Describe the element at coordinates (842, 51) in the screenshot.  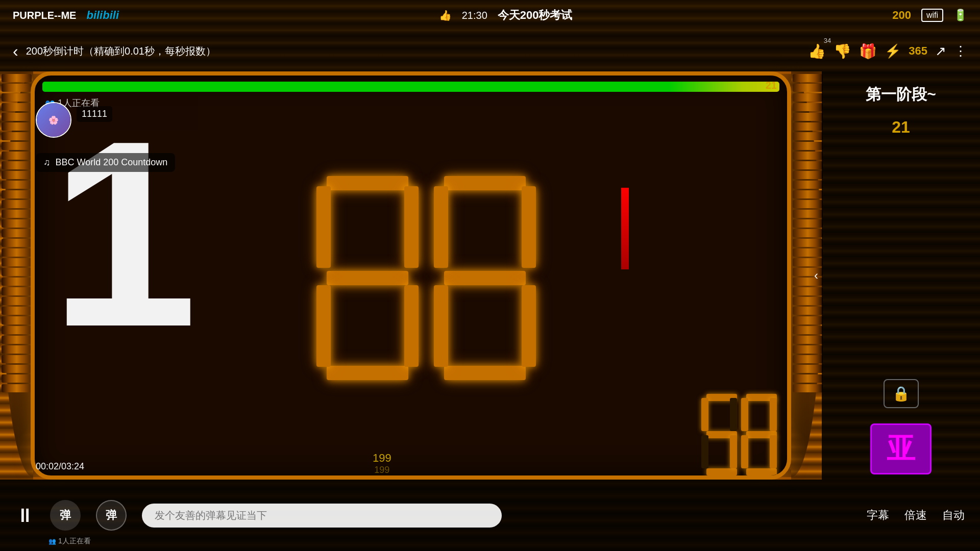
I see `dislike-btn: 👎` at that location.